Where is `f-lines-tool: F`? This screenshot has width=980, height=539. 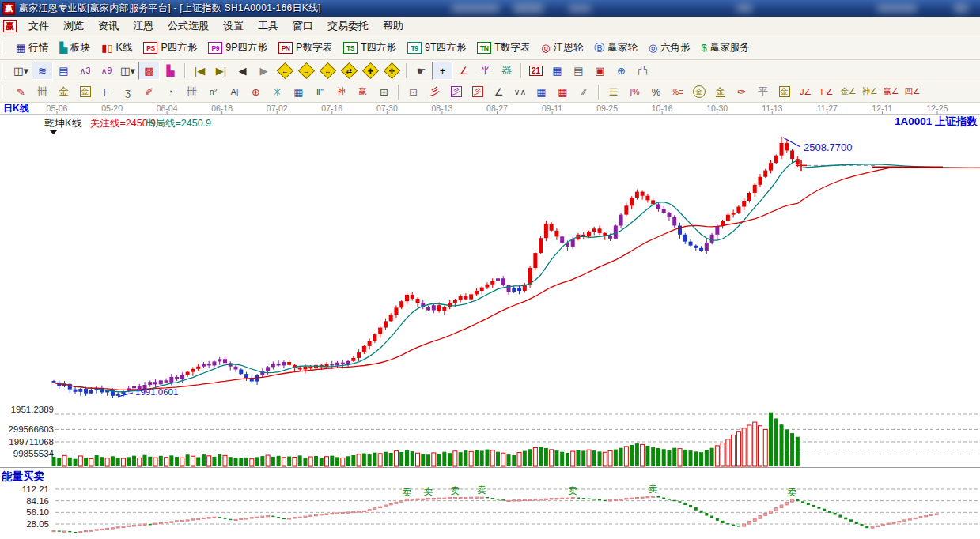 f-lines-tool: F is located at coordinates (106, 92).